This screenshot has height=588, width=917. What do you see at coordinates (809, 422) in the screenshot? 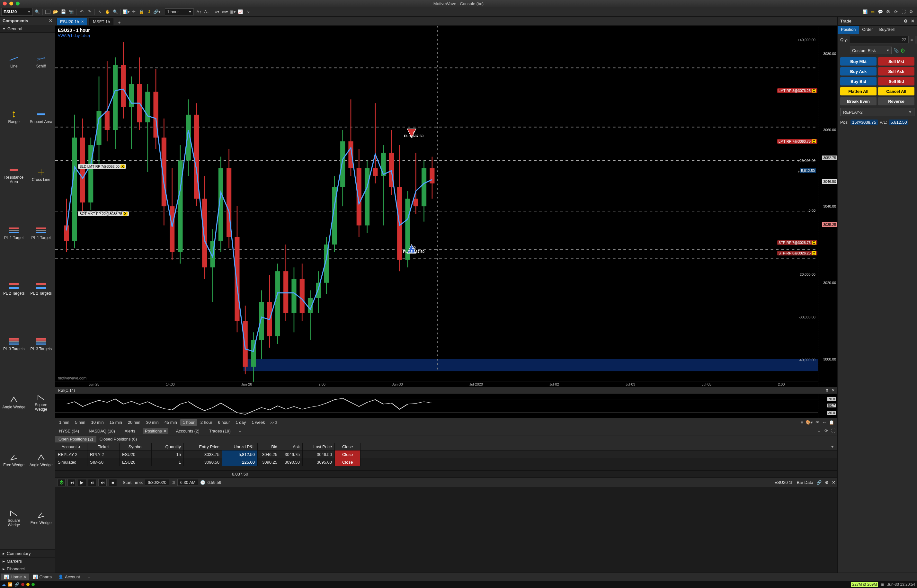
I see `chart-tool-icon-1: 🎨▾` at bounding box center [809, 422].